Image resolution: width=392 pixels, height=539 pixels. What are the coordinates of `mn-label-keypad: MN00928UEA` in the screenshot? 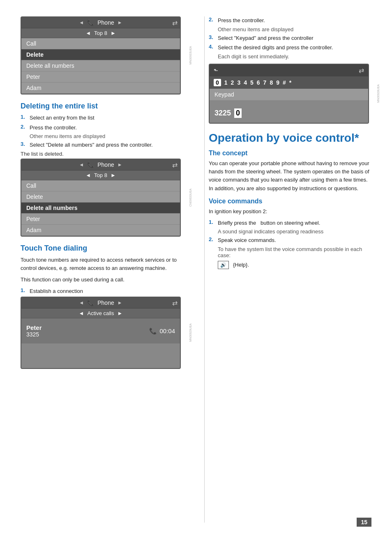 It's located at (378, 94).